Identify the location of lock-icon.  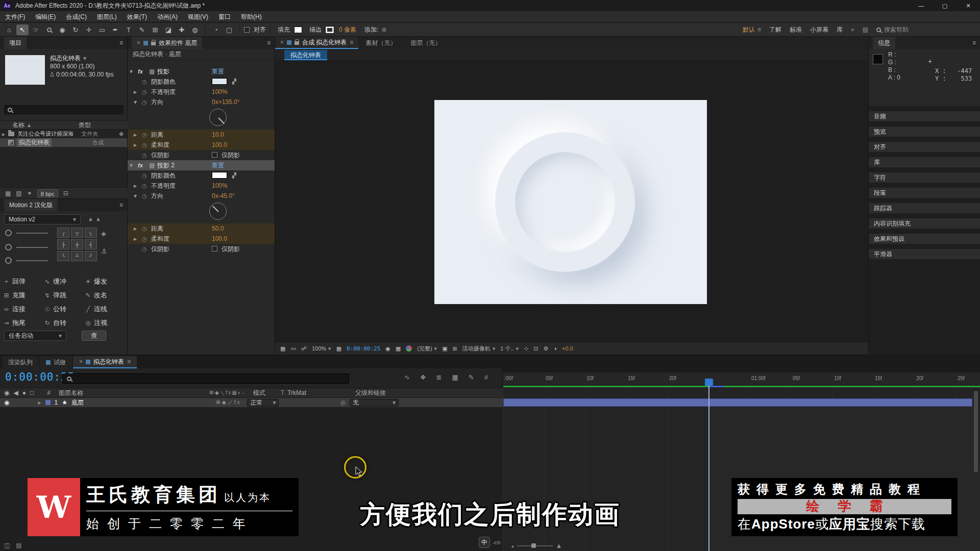
(153, 44).